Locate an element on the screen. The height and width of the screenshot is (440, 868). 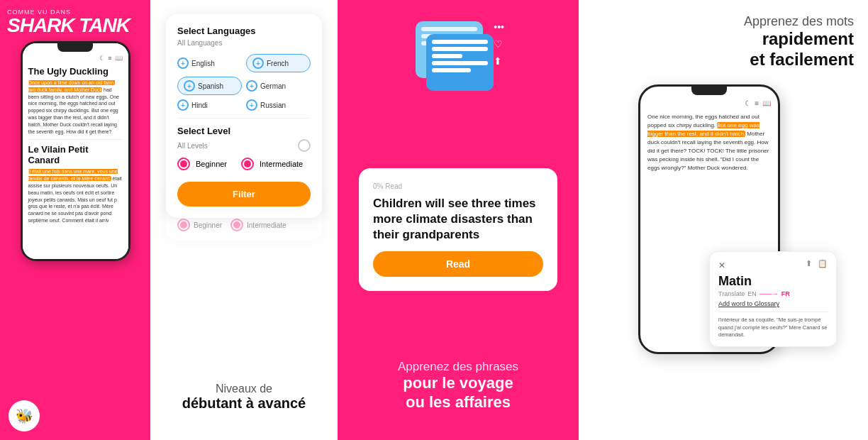
popup-top-icons: ⬆ 📋 is located at coordinates (817, 264).